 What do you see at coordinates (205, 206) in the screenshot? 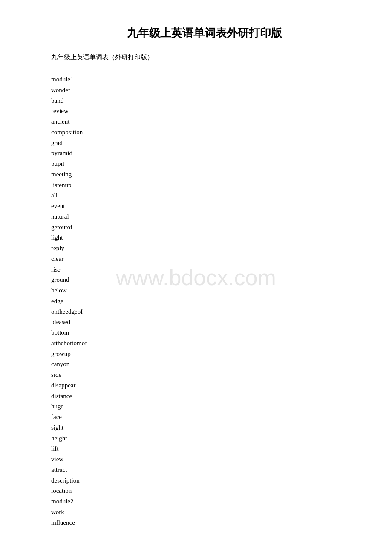
I see `list-item: event` at bounding box center [205, 206].